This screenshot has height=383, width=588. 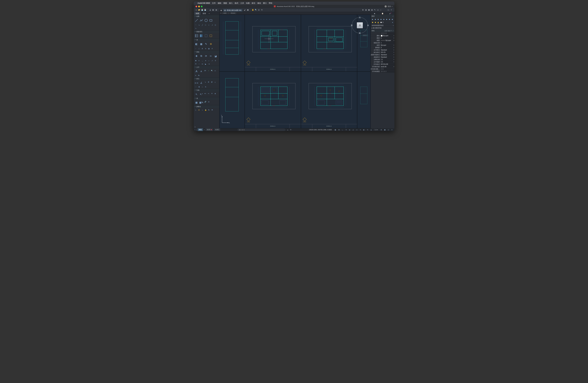 I want to click on circle-icon, so click(x=206, y=20).